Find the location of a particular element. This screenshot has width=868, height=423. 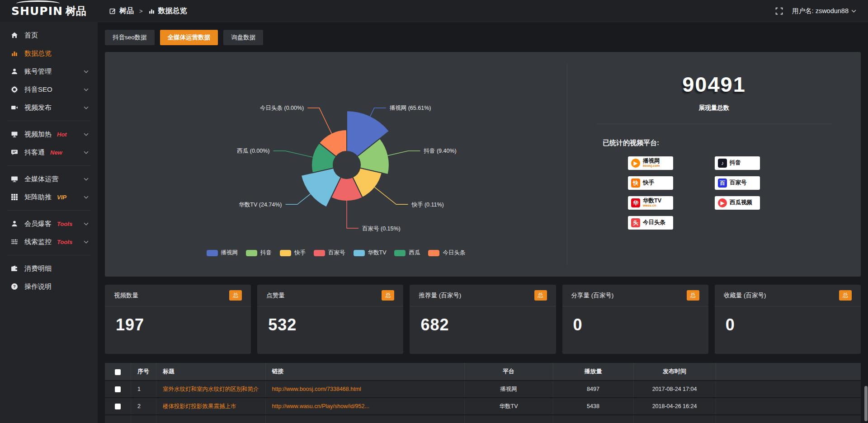

pie-label: 华数TV (24.74%) is located at coordinates (260, 205).